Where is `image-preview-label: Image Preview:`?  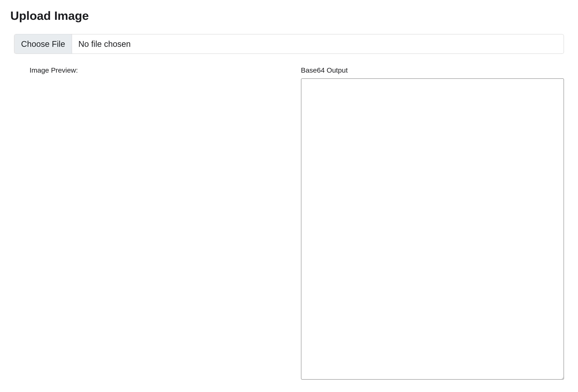
image-preview-label: Image Preview: is located at coordinates (161, 70).